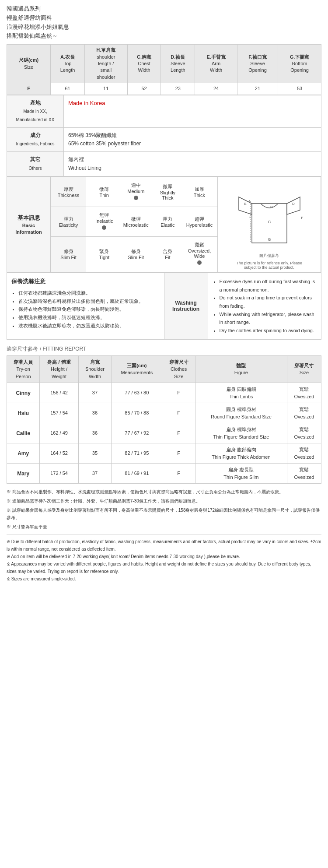  Describe the element at coordinates (164, 393) in the screenshot. I see `fitting-row: Cinny156 / 423777 / 63 / 80F扁身 四肢偏細Thin …` at that location.